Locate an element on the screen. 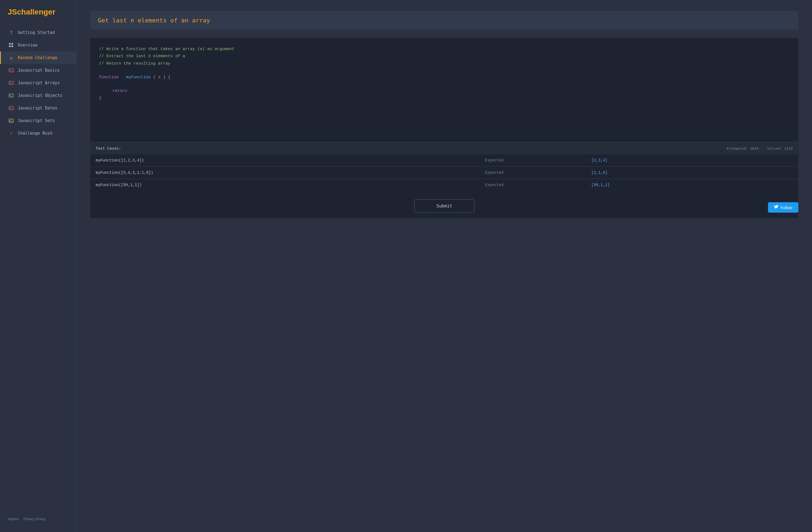 The width and height of the screenshot is (812, 532). terminal-dates-icon is located at coordinates (11, 108).